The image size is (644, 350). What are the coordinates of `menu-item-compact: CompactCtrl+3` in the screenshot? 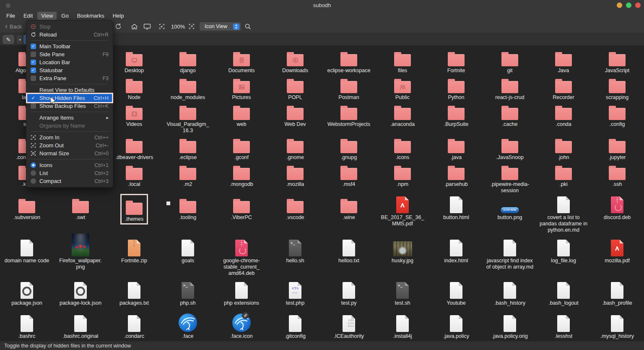 It's located at (70, 181).